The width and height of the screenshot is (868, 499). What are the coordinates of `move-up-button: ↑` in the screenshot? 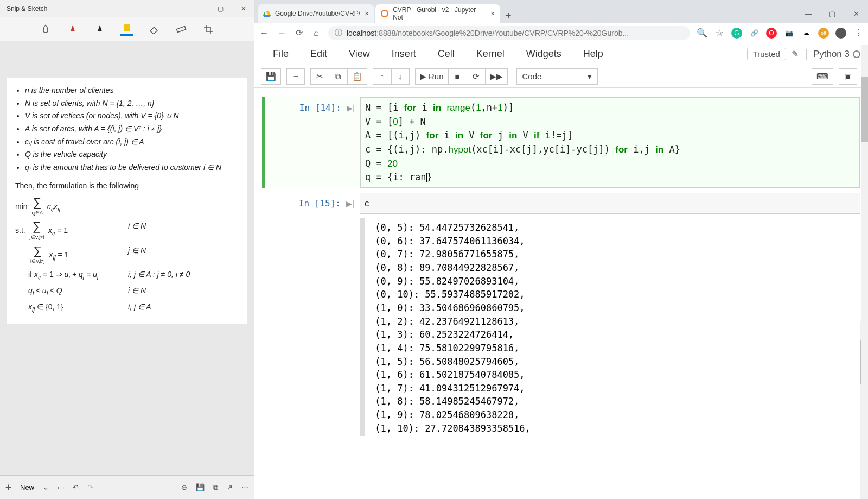 It's located at (382, 77).